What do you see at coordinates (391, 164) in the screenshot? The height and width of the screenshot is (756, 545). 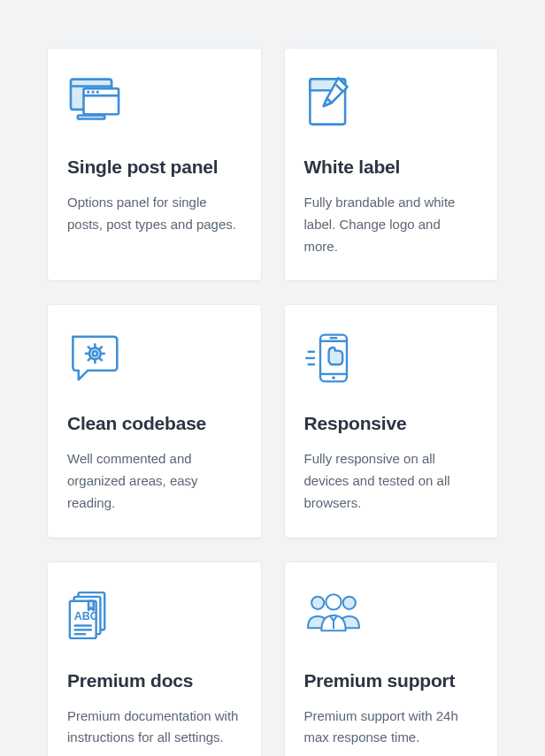 I see `feature-card-white-label: White label Fully brandable and white la…` at bounding box center [391, 164].